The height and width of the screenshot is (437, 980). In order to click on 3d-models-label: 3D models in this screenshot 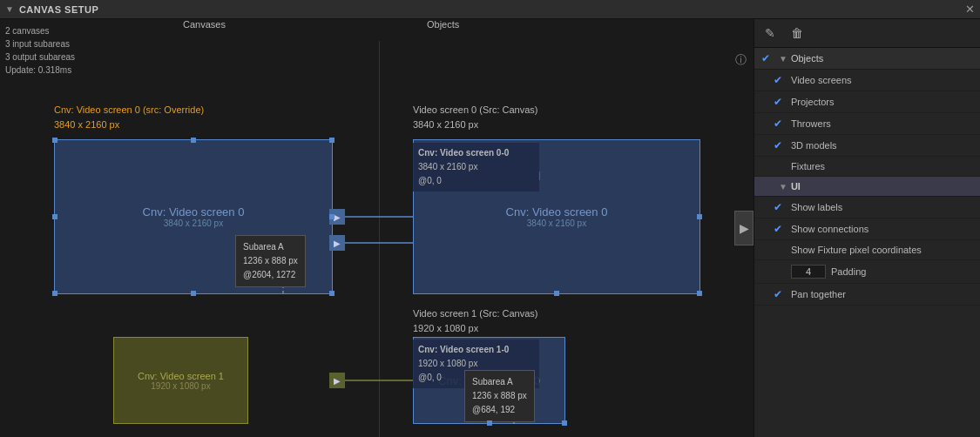, I will do `click(814, 145)`.